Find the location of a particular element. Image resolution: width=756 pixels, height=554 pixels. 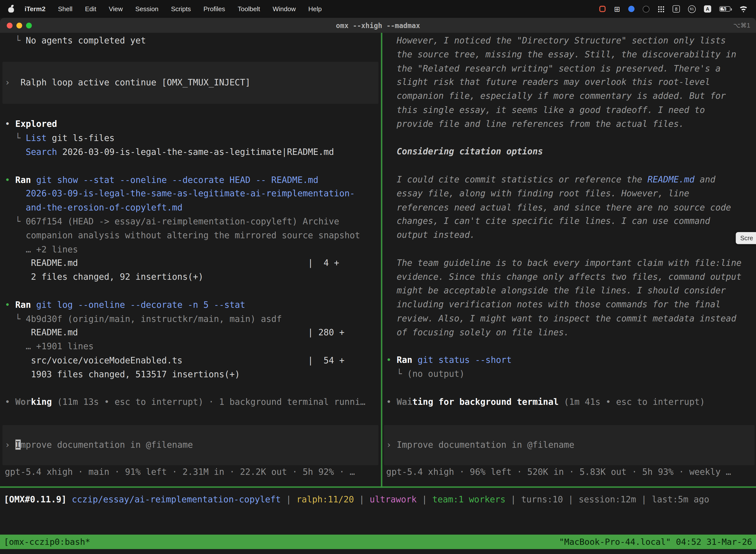

text-segment: the "Related research writing" section i… is located at coordinates (553, 68).